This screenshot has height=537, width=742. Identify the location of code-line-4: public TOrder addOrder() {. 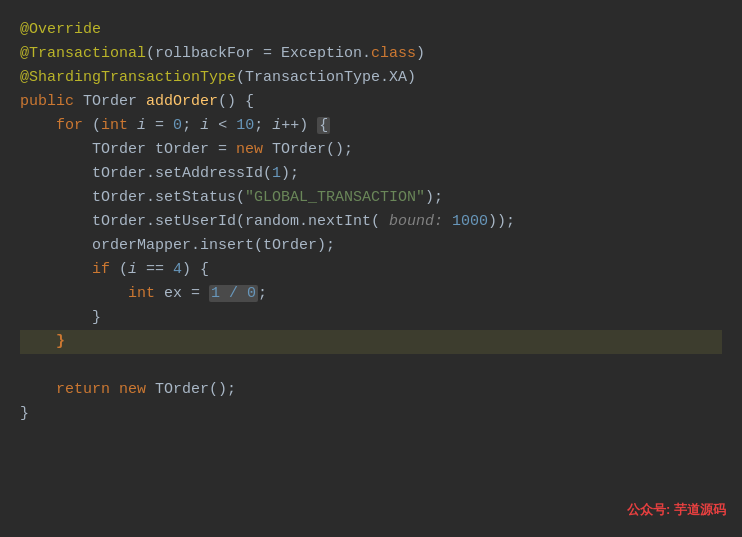
(371, 102).